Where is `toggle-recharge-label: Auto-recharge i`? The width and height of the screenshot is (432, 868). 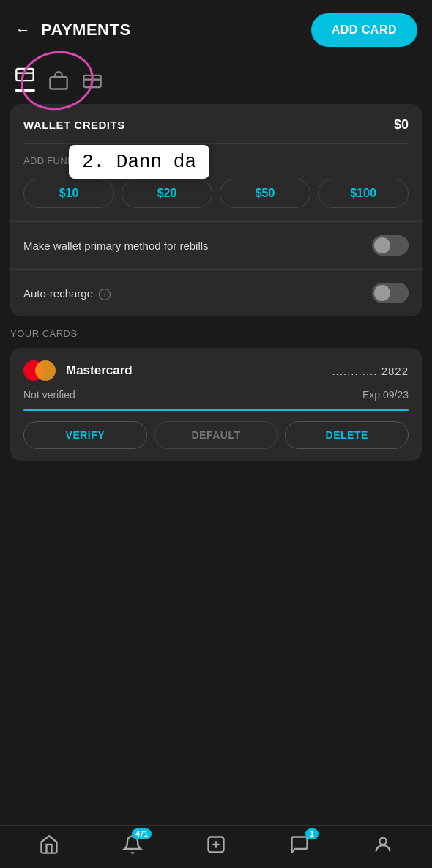
toggle-recharge-label: Auto-recharge i is located at coordinates (198, 293).